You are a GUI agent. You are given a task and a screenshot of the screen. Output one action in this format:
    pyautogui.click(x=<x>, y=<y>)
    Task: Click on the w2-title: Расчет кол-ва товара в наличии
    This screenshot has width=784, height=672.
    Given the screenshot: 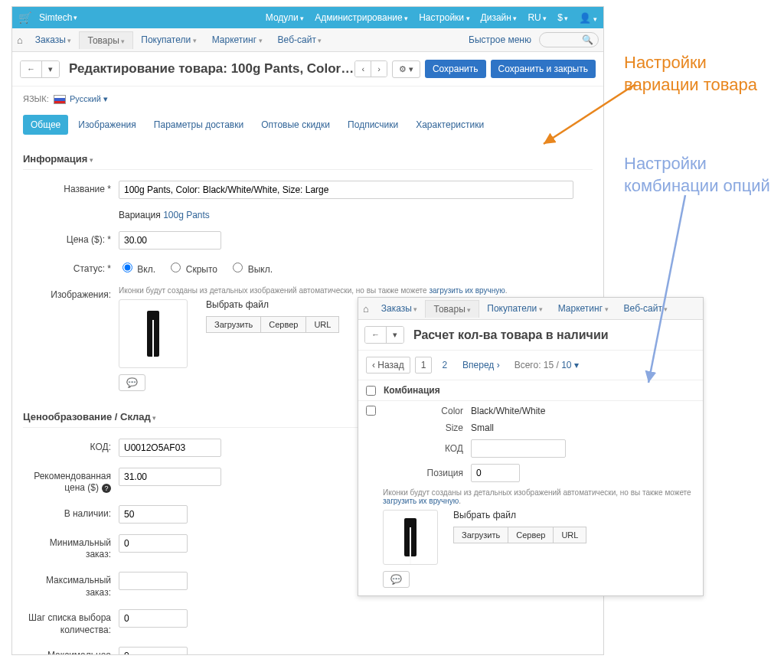 What is the action you would take?
    pyautogui.click(x=555, y=335)
    